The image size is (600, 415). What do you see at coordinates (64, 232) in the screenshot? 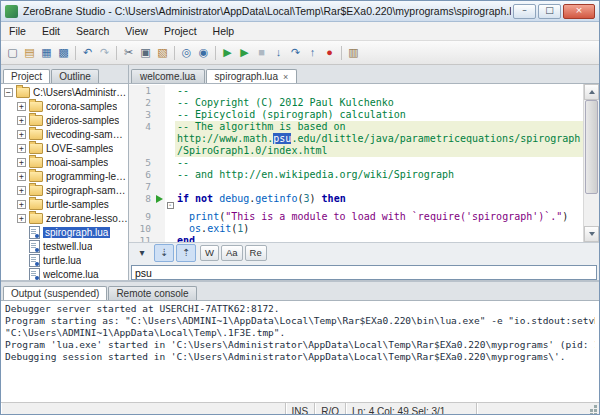
I see `tree-file-item: spirograph.lua` at bounding box center [64, 232].